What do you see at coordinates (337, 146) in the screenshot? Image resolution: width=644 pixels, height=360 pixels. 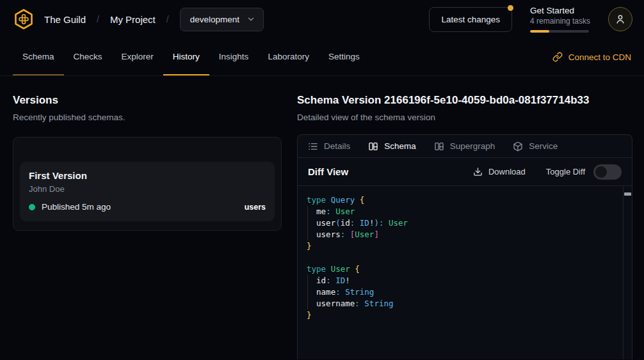 I see `detail-tab-label: Details` at bounding box center [337, 146].